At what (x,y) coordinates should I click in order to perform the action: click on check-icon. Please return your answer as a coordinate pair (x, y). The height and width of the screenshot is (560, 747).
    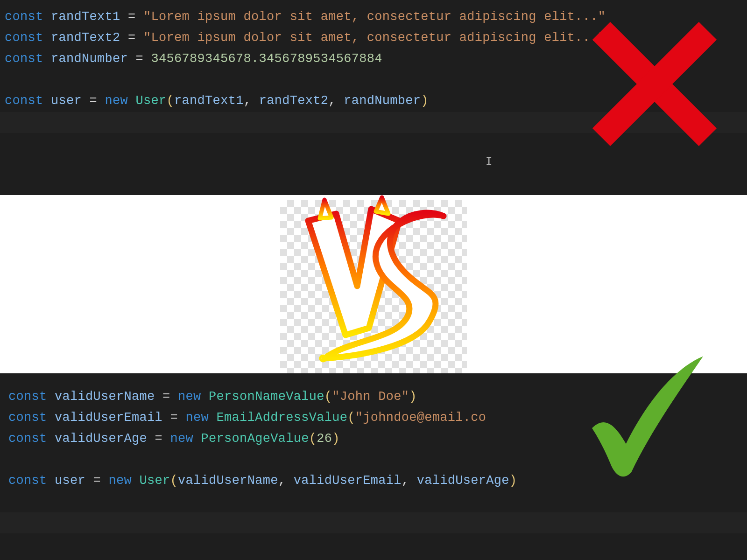
    Looking at the image, I should click on (644, 418).